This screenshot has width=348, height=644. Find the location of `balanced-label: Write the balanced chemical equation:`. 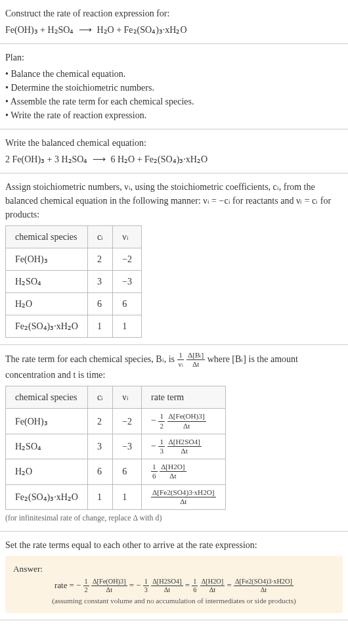

balanced-label: Write the balanced chemical equation: is located at coordinates (174, 143).